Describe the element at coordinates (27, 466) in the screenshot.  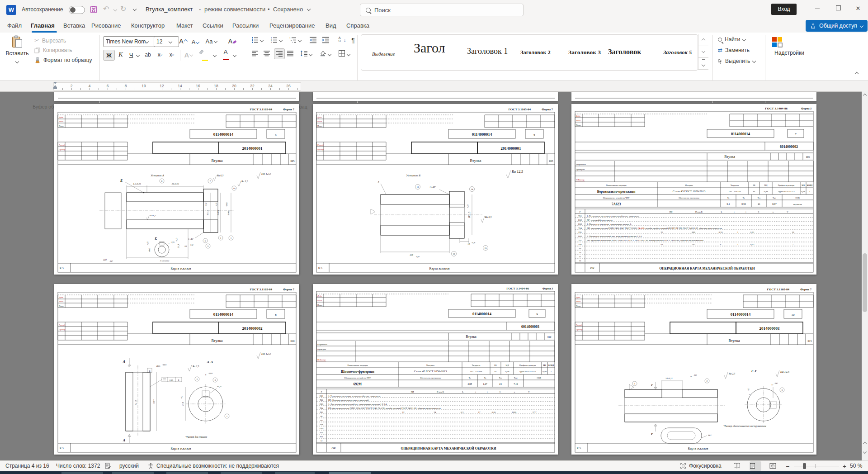
I see `page-indicator: Страница 4 из 16` at that location.